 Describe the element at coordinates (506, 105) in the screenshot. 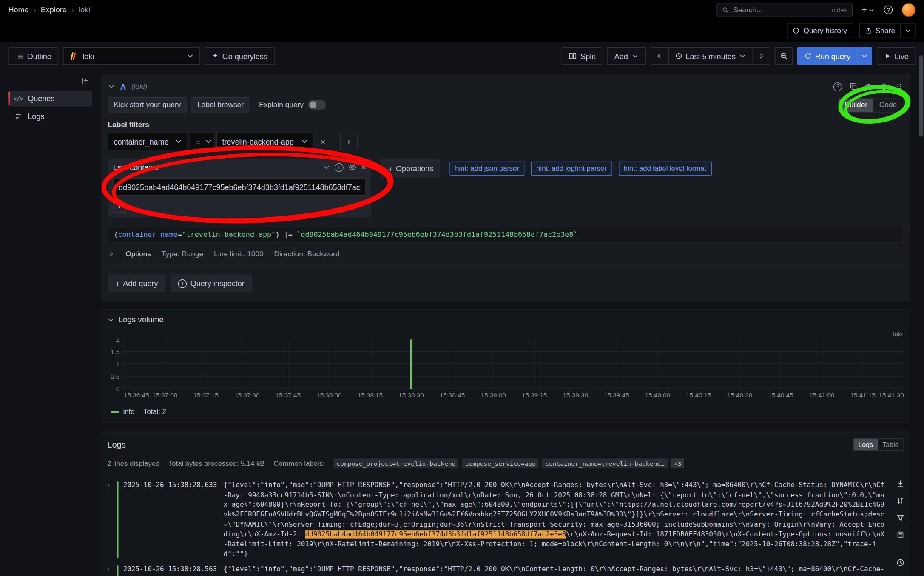

I see `query-editor-toolbar: Kick start your query Label browser Expl…` at that location.